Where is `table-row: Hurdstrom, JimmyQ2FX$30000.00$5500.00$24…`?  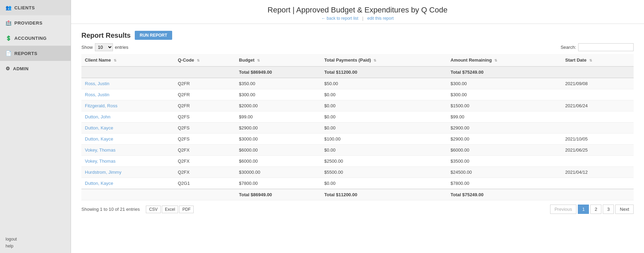
table-row: Hurdstrom, JimmyQ2FX$30000.00$5500.00$24… is located at coordinates (358, 172).